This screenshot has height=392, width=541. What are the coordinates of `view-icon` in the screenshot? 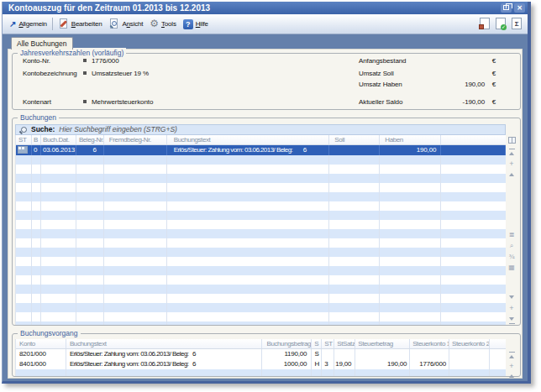 It's located at (114, 24).